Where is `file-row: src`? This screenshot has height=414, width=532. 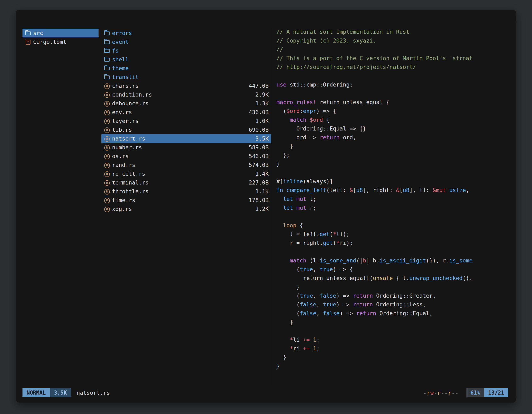 file-row: src is located at coordinates (60, 33).